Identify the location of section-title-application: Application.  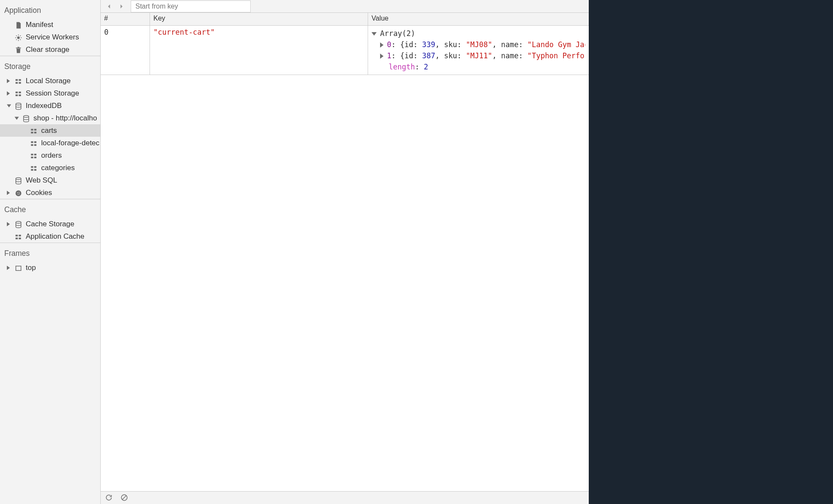
(50, 9).